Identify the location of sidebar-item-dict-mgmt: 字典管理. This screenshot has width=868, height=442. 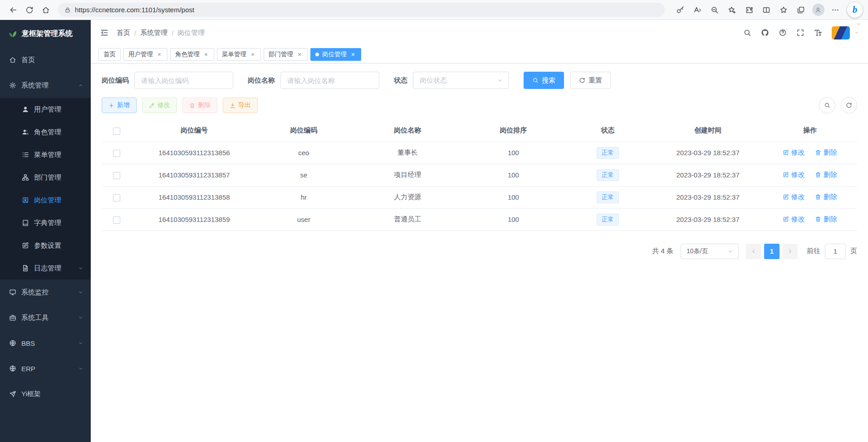
(45, 223).